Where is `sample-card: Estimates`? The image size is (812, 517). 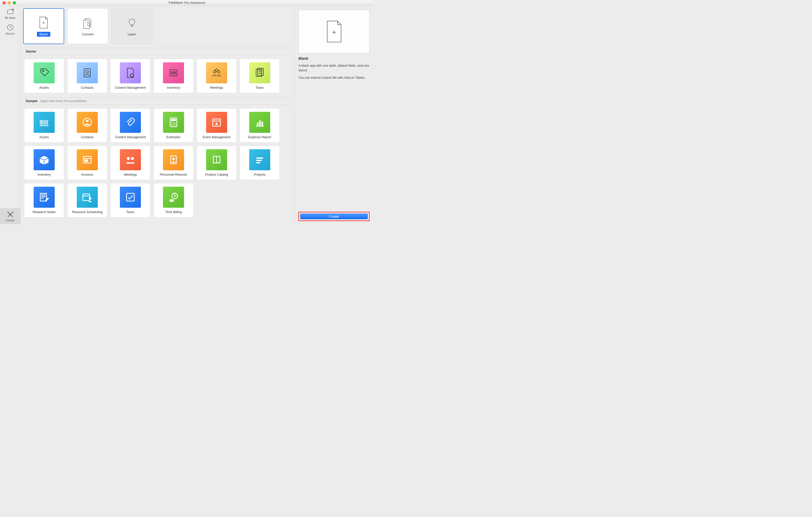 sample-card: Estimates is located at coordinates (173, 125).